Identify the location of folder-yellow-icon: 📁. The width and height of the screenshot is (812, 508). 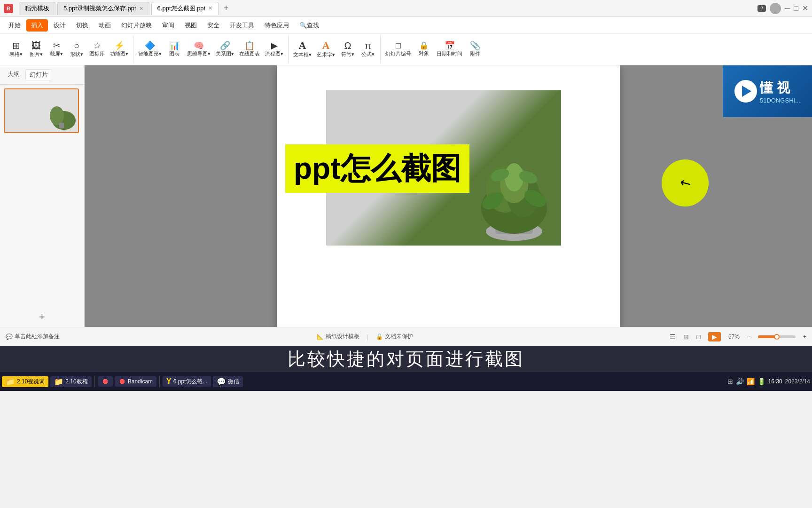
(10, 382).